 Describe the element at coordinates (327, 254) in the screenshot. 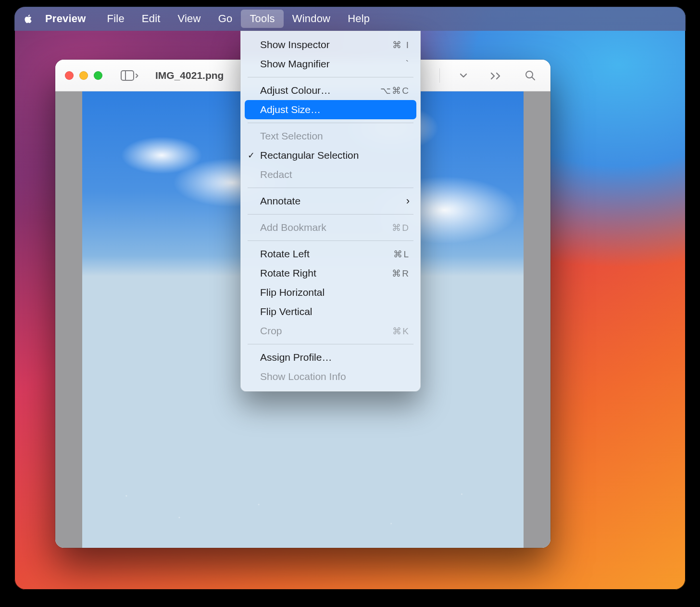

I see `menu-item-label: Rotate Left` at that location.